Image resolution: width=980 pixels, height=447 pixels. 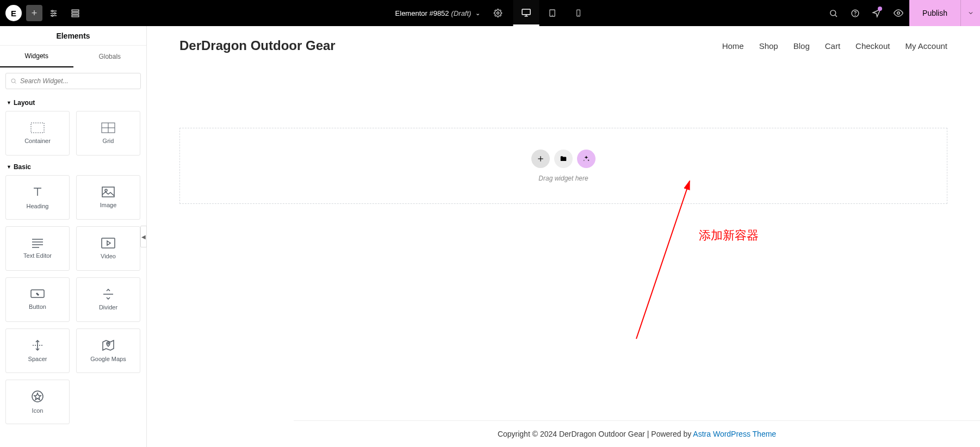 I want to click on widget-heading: Heading, so click(x=38, y=197).